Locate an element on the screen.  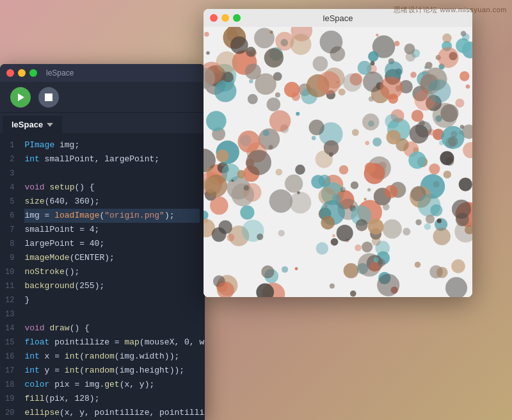
run-button is located at coordinates (20, 97).